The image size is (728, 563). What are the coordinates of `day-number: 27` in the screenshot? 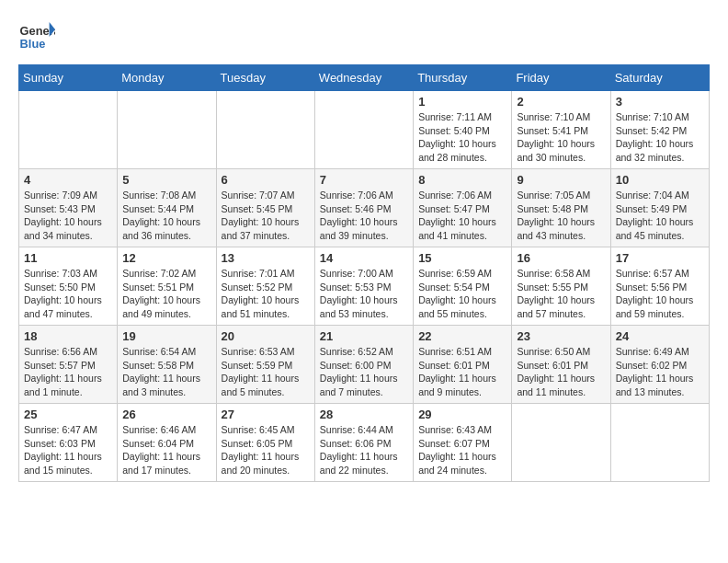 It's located at (266, 414).